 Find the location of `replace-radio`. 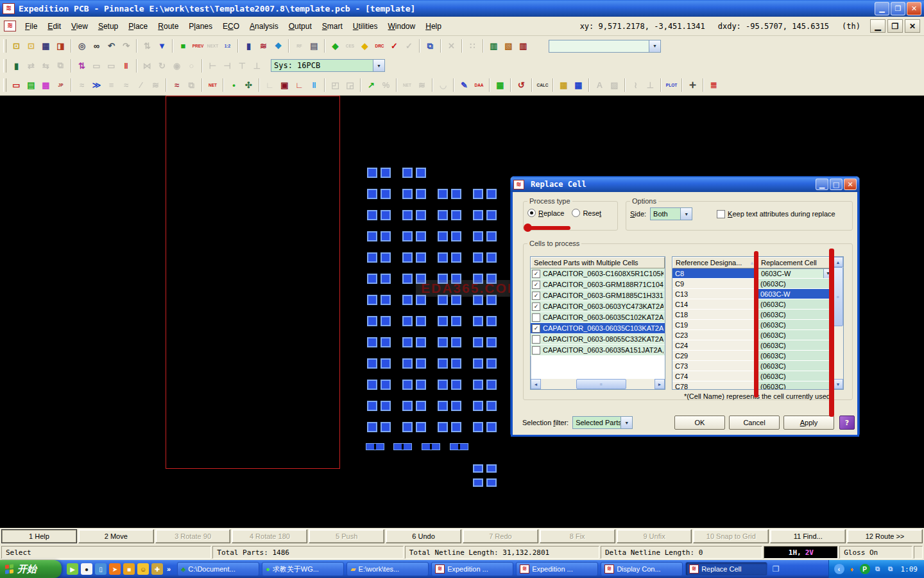

replace-radio is located at coordinates (531, 213).